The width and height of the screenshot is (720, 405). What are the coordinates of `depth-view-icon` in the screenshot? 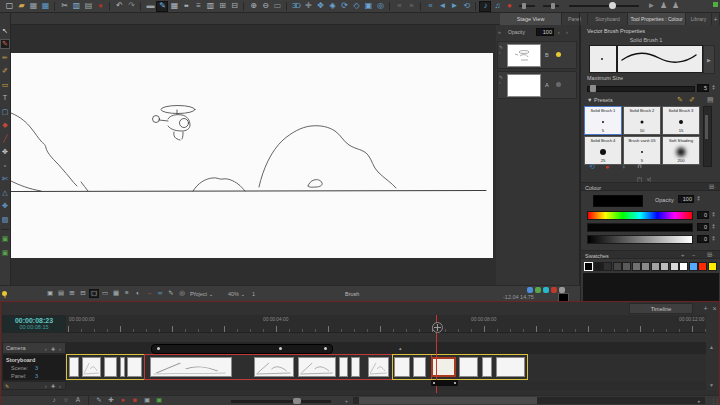 It's located at (554, 290).